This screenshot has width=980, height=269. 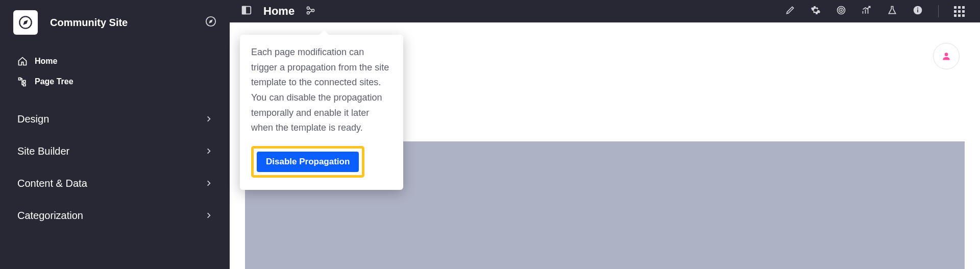 What do you see at coordinates (946, 56) in the screenshot?
I see `user-avatar` at bounding box center [946, 56].